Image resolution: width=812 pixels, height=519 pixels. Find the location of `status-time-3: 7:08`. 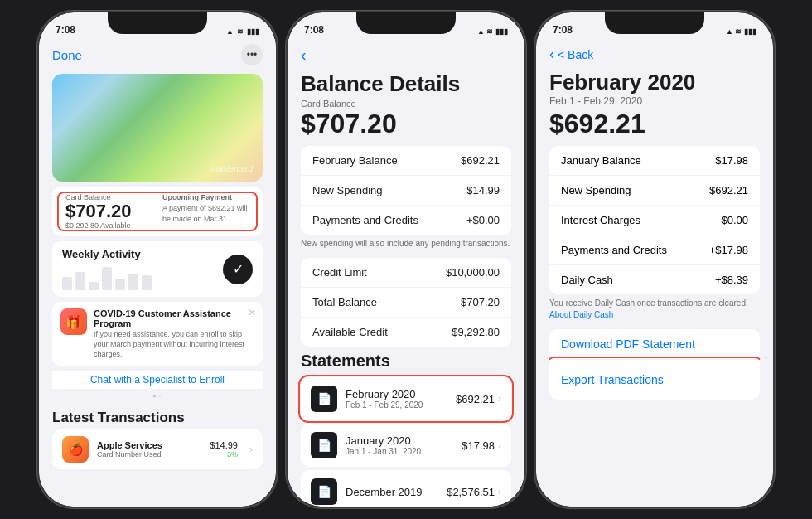

status-time-3: 7:08 is located at coordinates (563, 30).